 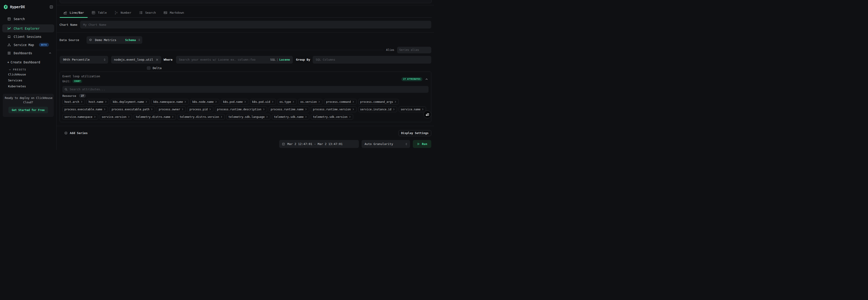 I want to click on create-dashboard-label: Create Dashboard, so click(x=25, y=62).